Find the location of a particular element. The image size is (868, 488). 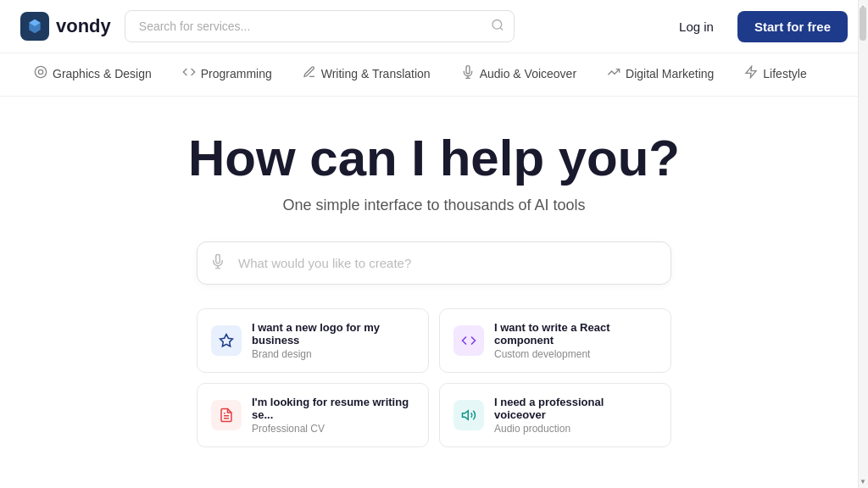

suggestion-text-voiceover: I need a professional voiceover Audio pr… is located at coordinates (576, 415).